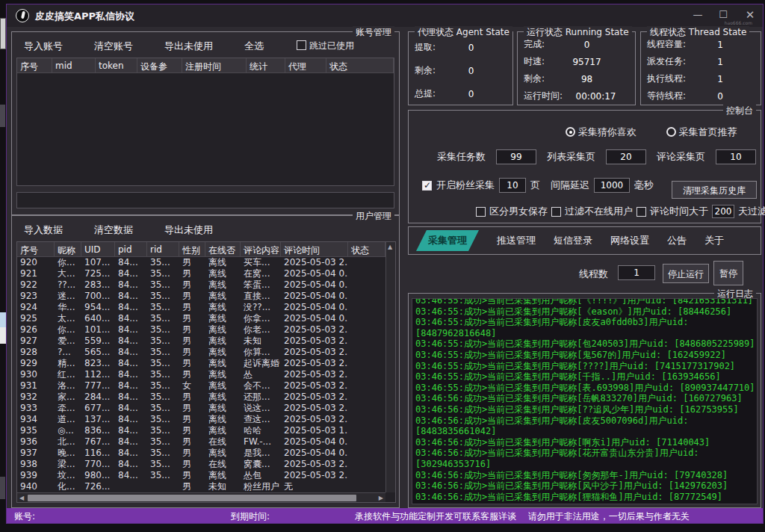 This screenshot has height=532, width=765. Describe the element at coordinates (202, 273) in the screenshot. I see `table-row: 921大...725...84...35...男离线在窝...2025-05-0…` at that location.